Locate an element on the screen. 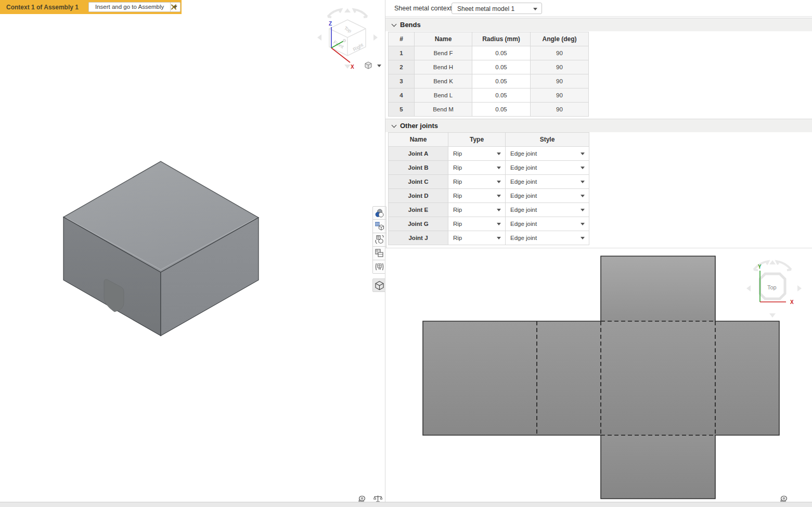  bends-section-title: Bends is located at coordinates (410, 25).